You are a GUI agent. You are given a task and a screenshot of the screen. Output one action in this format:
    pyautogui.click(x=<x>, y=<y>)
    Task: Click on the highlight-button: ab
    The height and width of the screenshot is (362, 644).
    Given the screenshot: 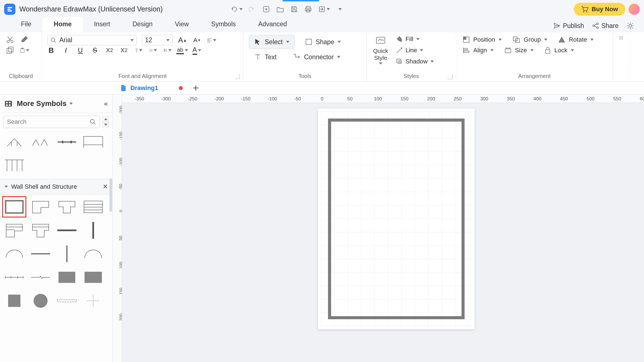 What is the action you would take?
    pyautogui.click(x=182, y=50)
    